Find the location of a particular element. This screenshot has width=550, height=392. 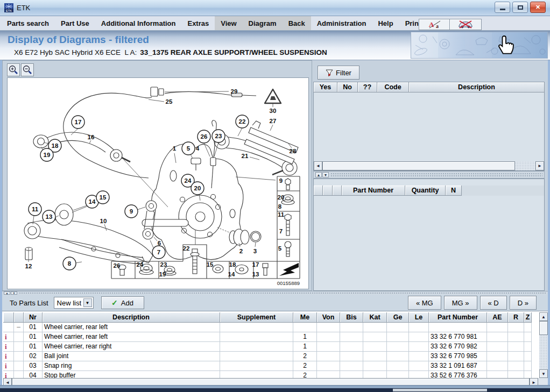

close-button: ✕ is located at coordinates (538, 8).